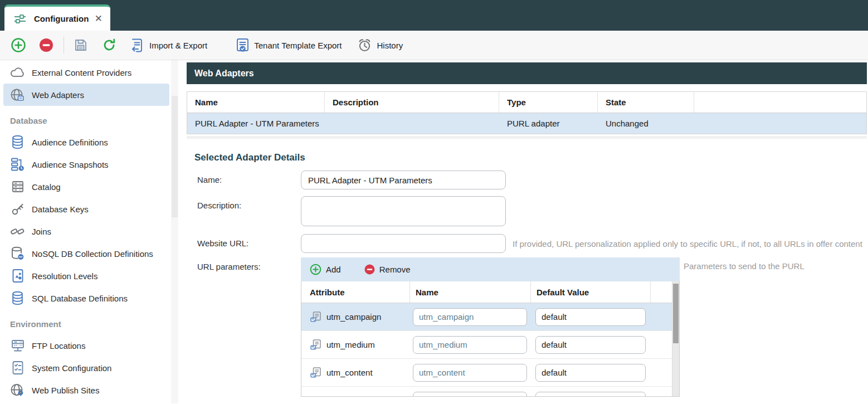 This screenshot has height=404, width=868. What do you see at coordinates (18, 254) in the screenshot?
I see `nosql-database-icon` at bounding box center [18, 254].